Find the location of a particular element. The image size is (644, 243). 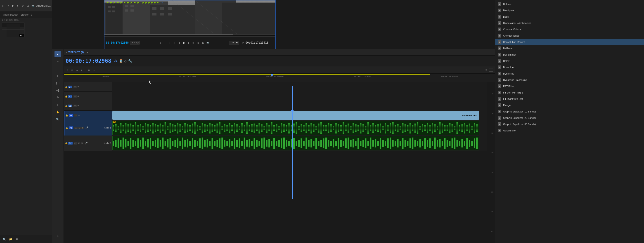

keyframe-btn: ◇ is located at coordinates (126, 61).